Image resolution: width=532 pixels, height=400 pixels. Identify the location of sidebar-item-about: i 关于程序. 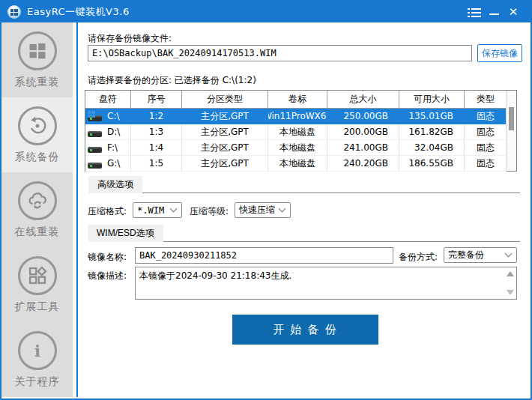
(37, 360).